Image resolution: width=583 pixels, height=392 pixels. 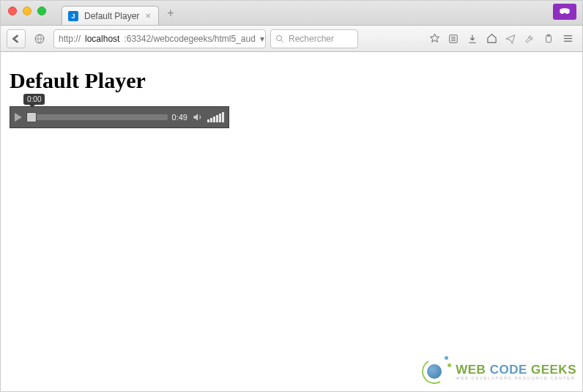 I want to click on tab-close-button: ×, so click(x=148, y=16).